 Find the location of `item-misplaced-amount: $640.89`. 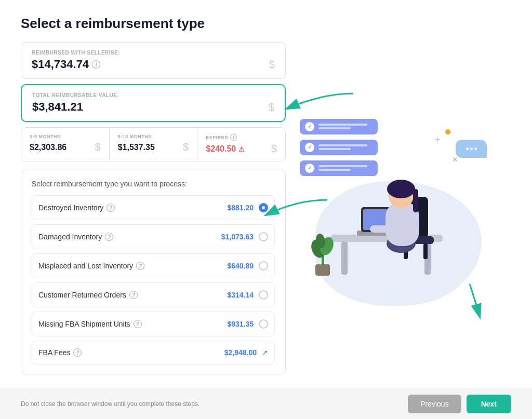

item-misplaced-amount: $640.89 is located at coordinates (240, 266).